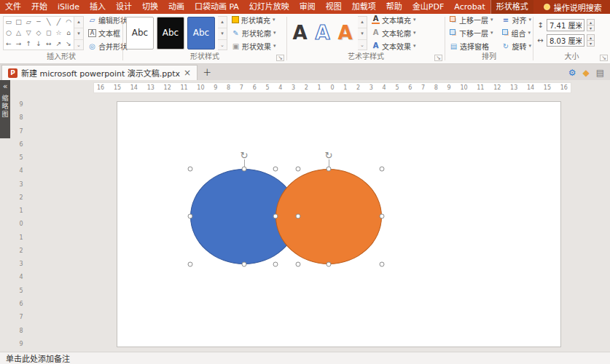 The height and width of the screenshot is (364, 610). I want to click on new-tab-button: ＋, so click(207, 71).